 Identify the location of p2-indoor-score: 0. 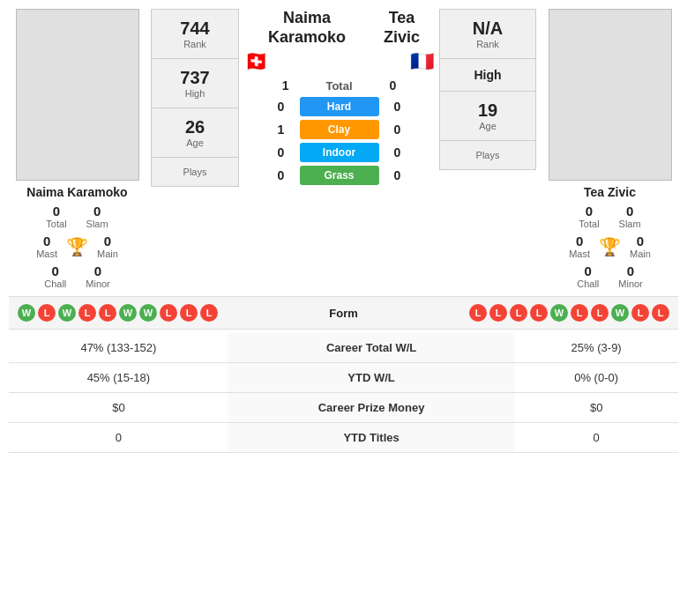
(398, 152).